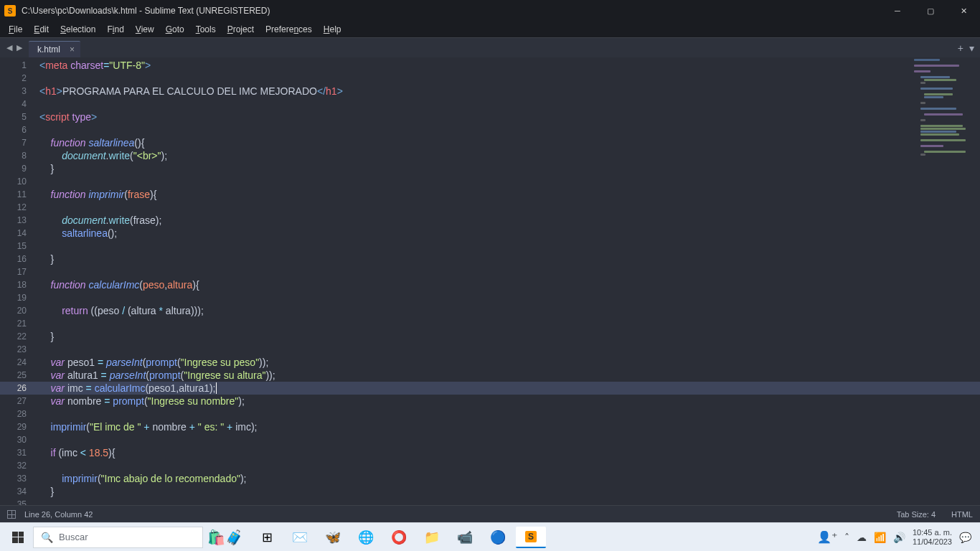 This screenshot has width=980, height=551. Describe the element at coordinates (966, 537) in the screenshot. I see `notifications-icon: 💬` at that location.